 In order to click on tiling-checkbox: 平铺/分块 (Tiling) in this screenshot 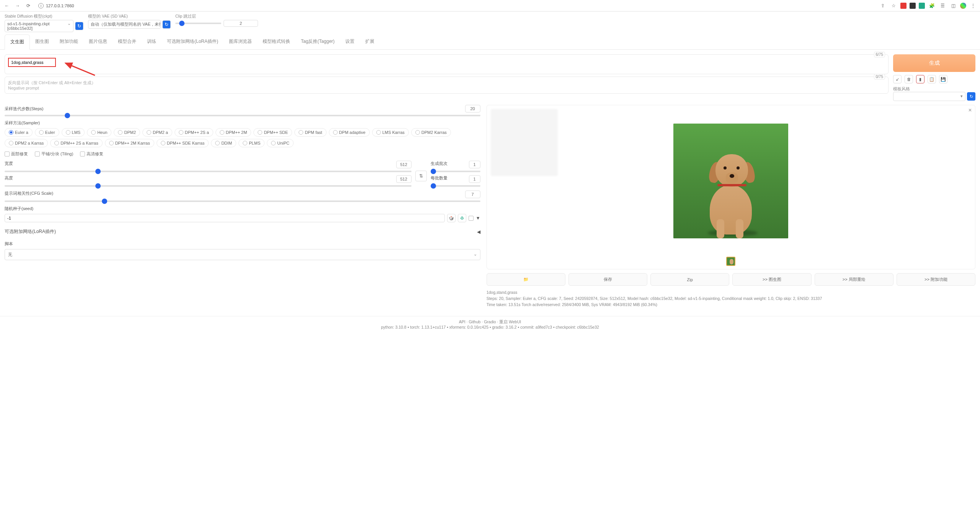, I will do `click(54, 154)`.